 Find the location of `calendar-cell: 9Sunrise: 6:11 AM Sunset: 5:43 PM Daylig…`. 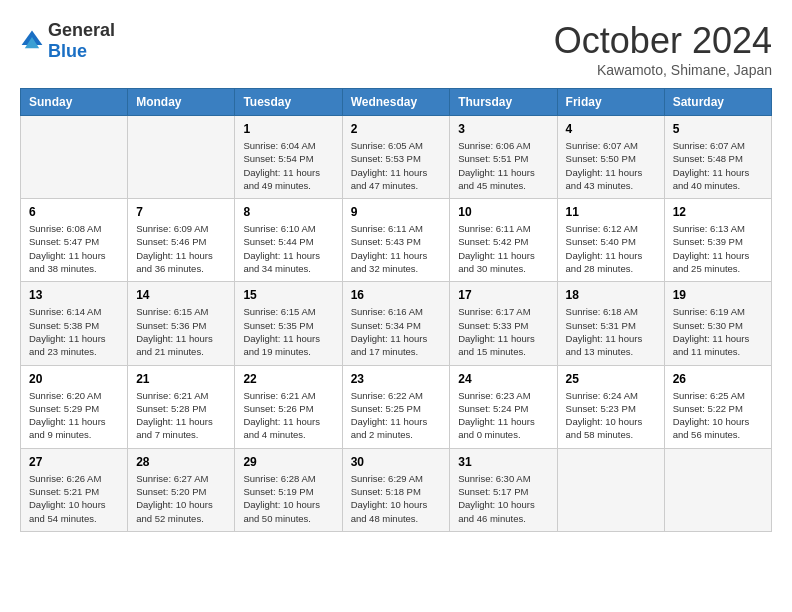

calendar-cell: 9Sunrise: 6:11 AM Sunset: 5:43 PM Daylig… is located at coordinates (396, 240).